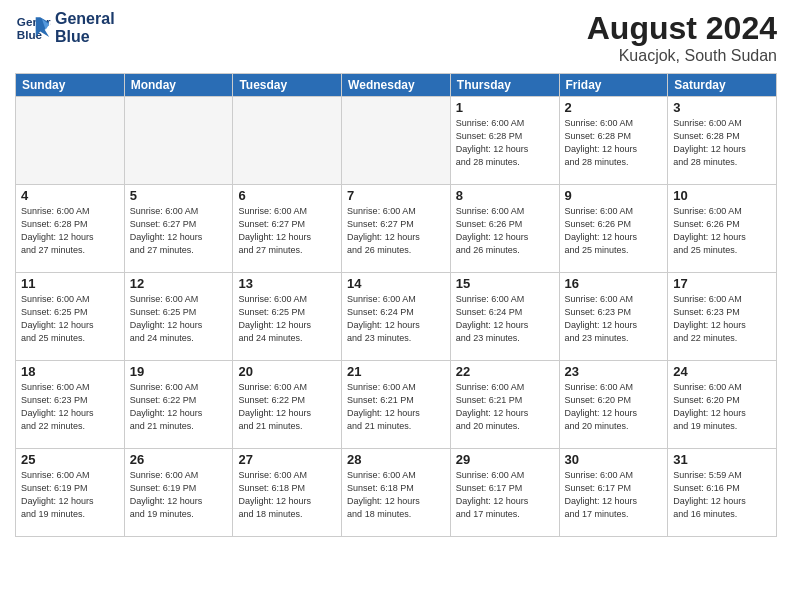 Image resolution: width=792 pixels, height=612 pixels. I want to click on day-detail: Sunrise: 5:59 AM Sunset: 6:16 PM Dayligh…, so click(722, 495).